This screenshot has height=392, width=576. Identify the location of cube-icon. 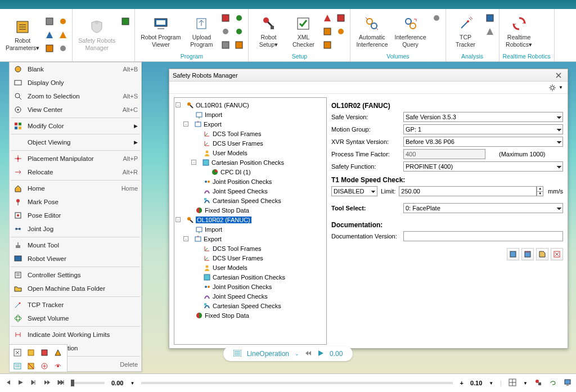
(63, 48).